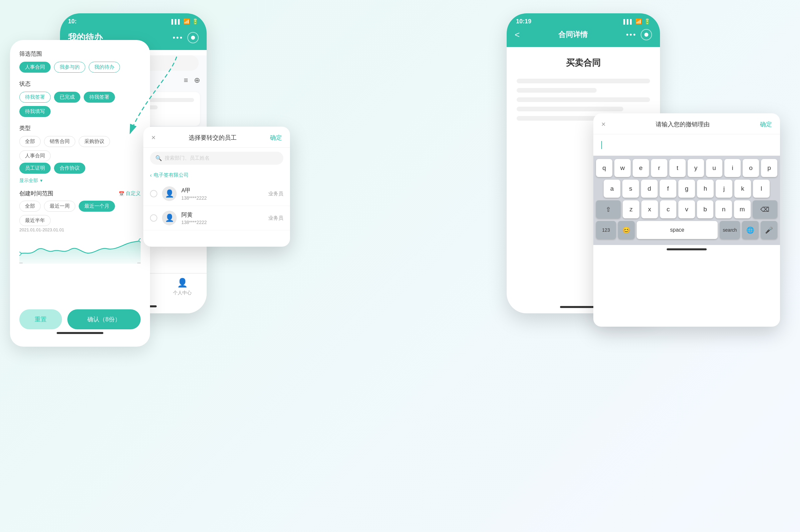 The height and width of the screenshot is (532, 800). I want to click on time-custom-link: 📅 自定义, so click(130, 193).